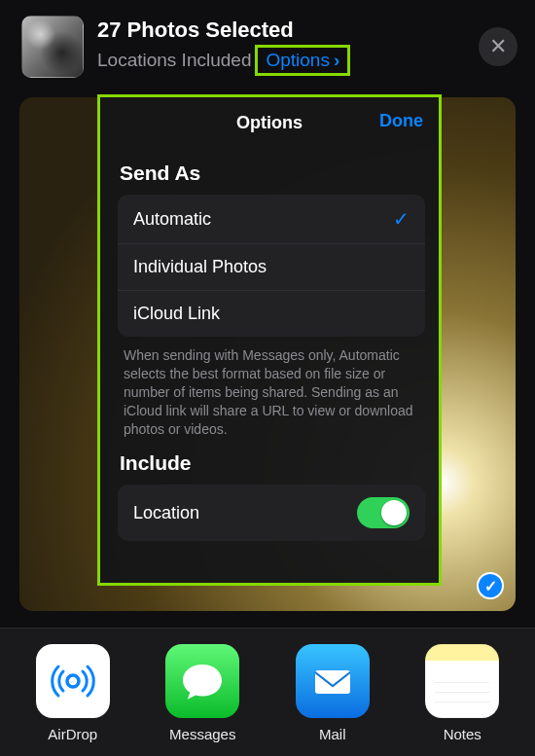 This screenshot has height=756, width=535. I want to click on header-thumbnail, so click(53, 47).